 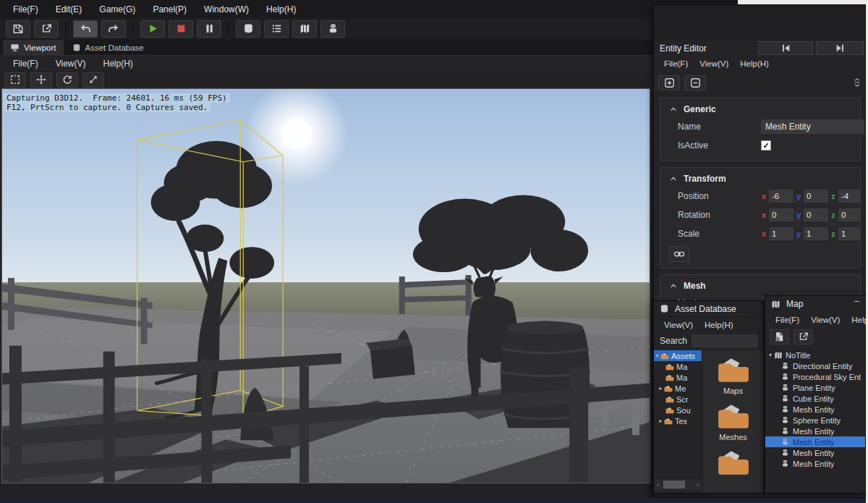 What do you see at coordinates (813, 431) in the screenshot?
I see `entity-label: Mesh Entity` at bounding box center [813, 431].